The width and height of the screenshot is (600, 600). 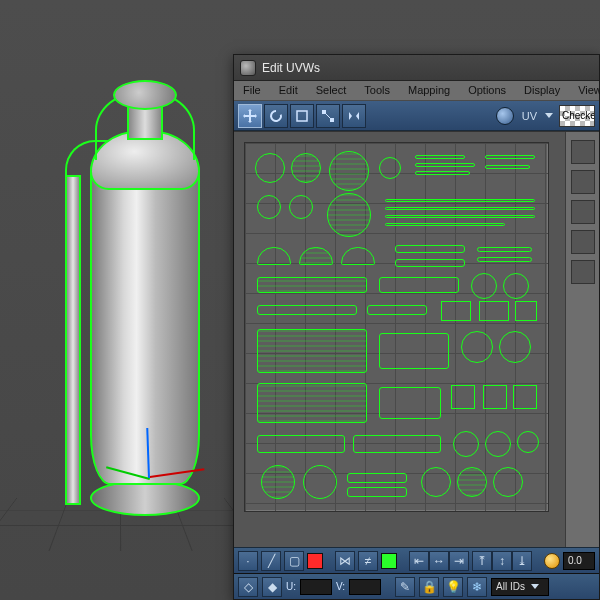 What do you see at coordinates (502, 561) in the screenshot?
I see `align-v-center-button: ↕` at bounding box center [502, 561].